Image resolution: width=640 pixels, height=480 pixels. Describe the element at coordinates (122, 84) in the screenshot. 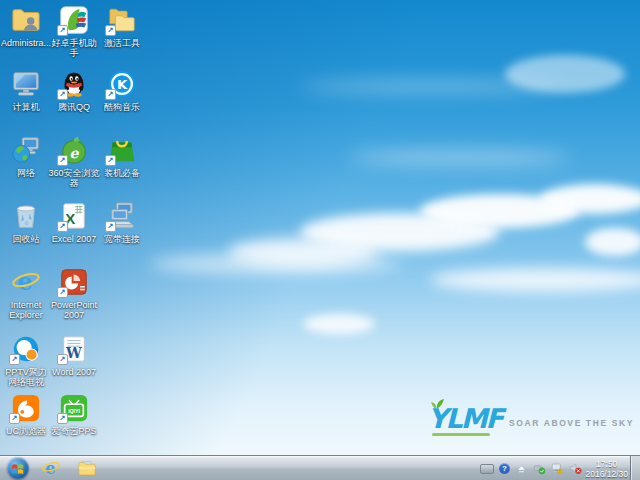

I see `kugou-k-icon: K ↗` at that location.